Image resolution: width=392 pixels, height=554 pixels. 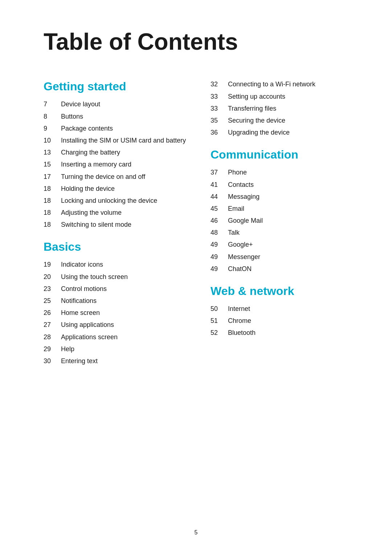 What do you see at coordinates (283, 108) in the screenshot?
I see `toc-list-cont: 32 Connecting to a Wi-Fi network 33 Sett…` at bounding box center [283, 108].